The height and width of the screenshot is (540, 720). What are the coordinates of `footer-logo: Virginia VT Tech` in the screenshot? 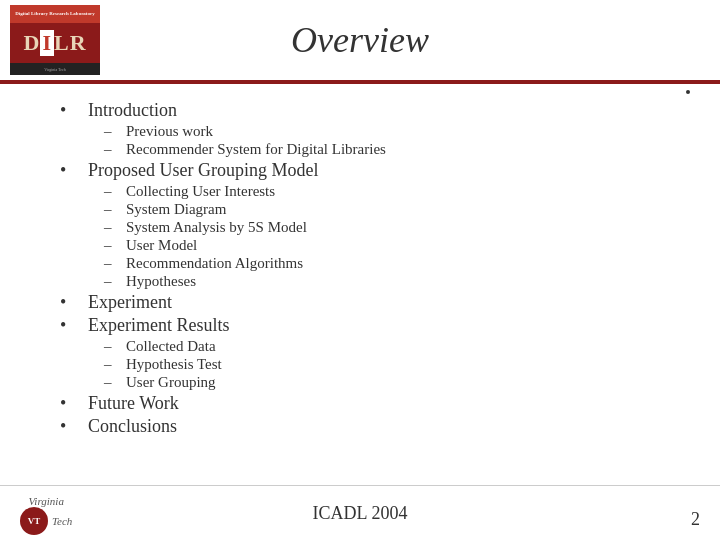 It's located at (46, 515).